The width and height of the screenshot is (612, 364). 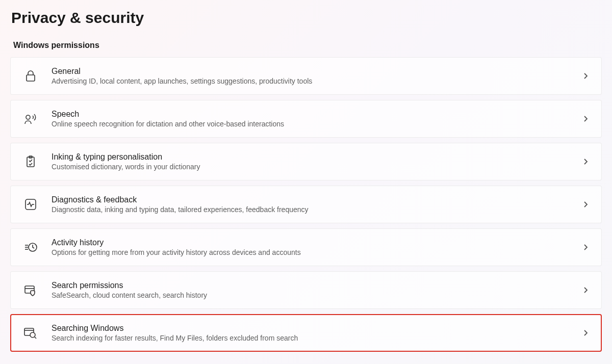 I want to click on section-header: Windows permissions, so click(x=308, y=45).